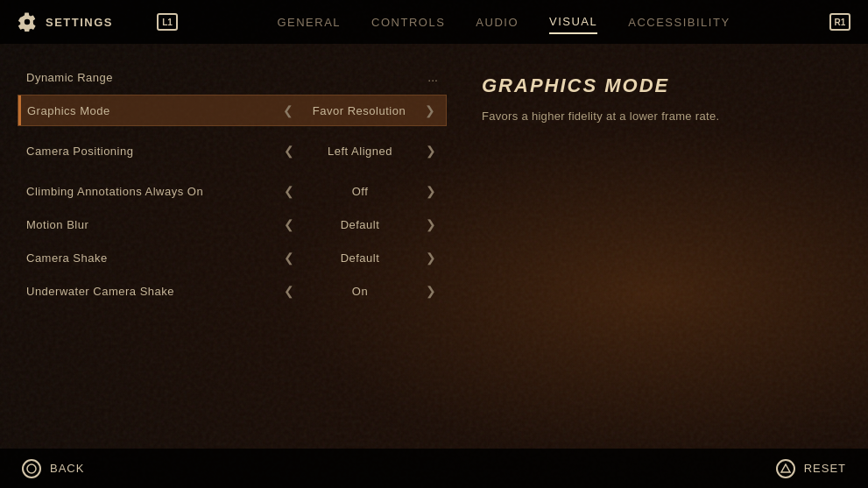 This screenshot has height=488, width=868. I want to click on setting-controls-motion-blur: ❮Default❯, so click(360, 224).